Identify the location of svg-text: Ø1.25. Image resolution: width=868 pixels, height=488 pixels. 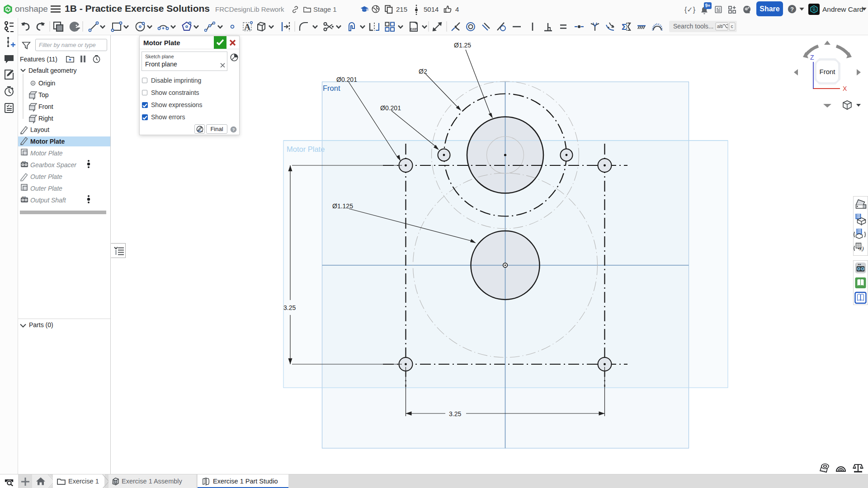
(462, 45).